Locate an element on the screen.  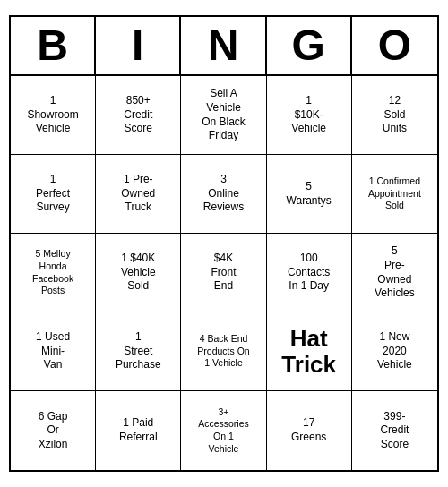
cell-text: 1 New is located at coordinates (394, 337).